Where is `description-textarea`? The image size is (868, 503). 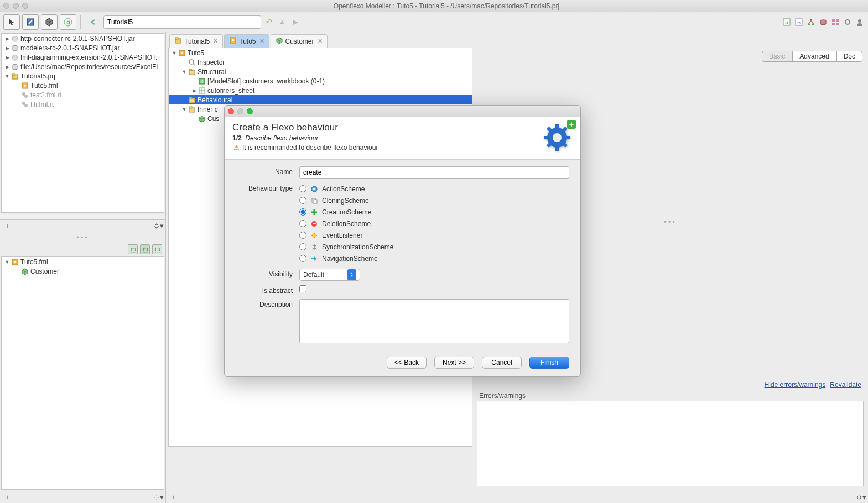
description-textarea is located at coordinates (434, 321).